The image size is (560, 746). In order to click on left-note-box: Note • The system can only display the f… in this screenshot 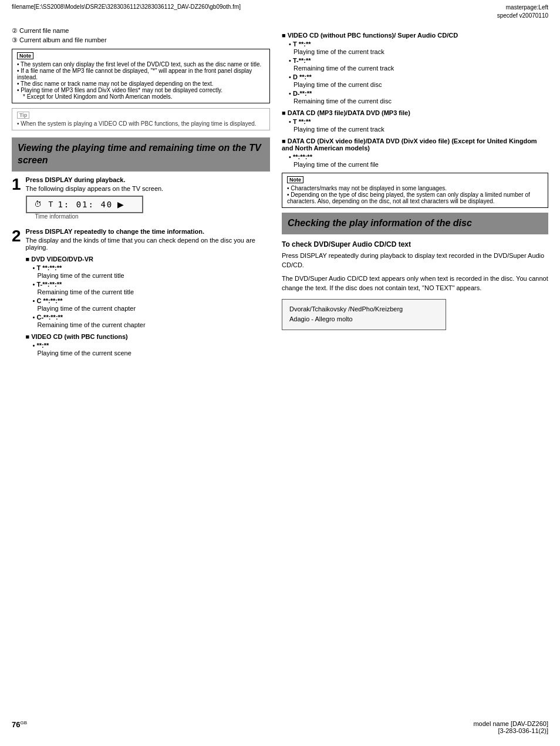, I will do `click(141, 76)`.